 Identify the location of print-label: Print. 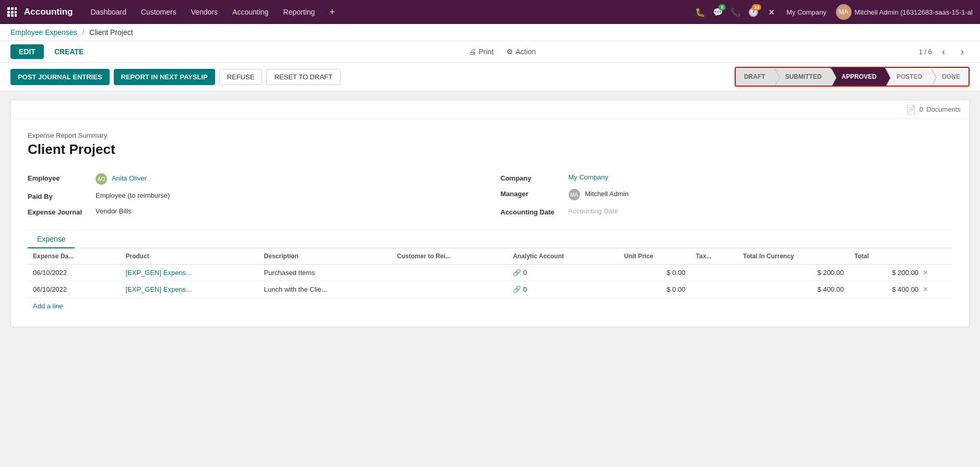
(487, 52).